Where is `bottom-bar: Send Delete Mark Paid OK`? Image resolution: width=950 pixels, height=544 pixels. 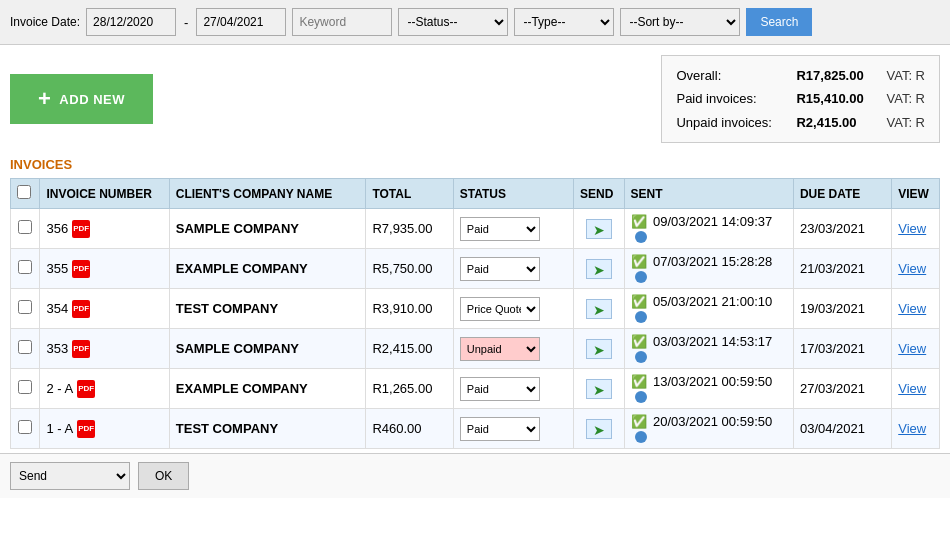
bottom-bar: Send Delete Mark Paid OK is located at coordinates (475, 476).